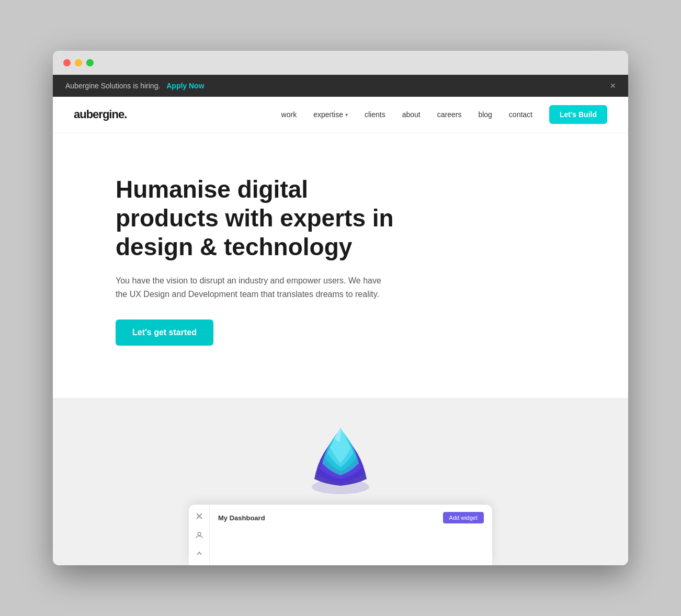 This screenshot has width=681, height=616. Describe the element at coordinates (185, 86) in the screenshot. I see `banner-apply-link: Apply Now` at that location.